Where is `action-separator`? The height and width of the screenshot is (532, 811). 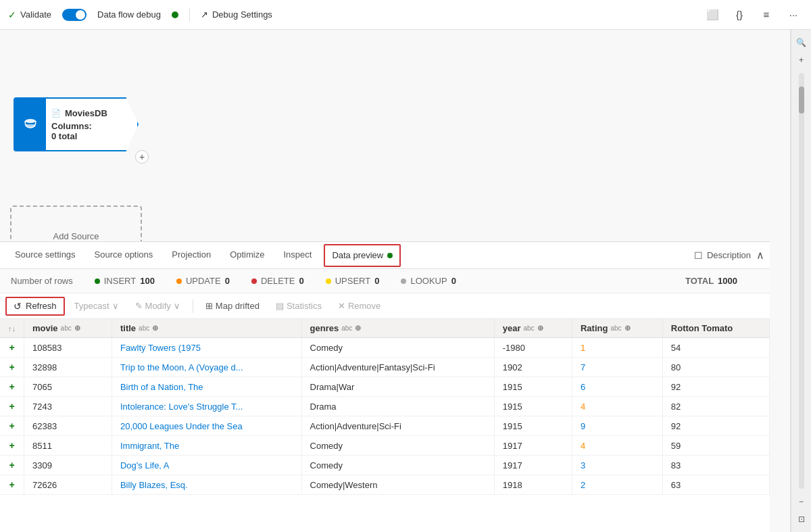 action-separator is located at coordinates (193, 306).